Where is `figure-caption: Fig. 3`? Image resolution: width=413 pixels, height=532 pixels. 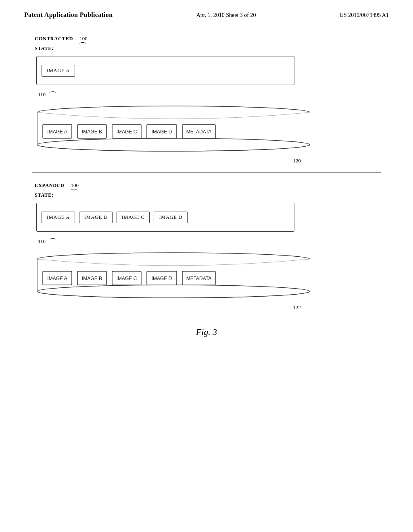 figure-caption: Fig. 3 is located at coordinates (206, 332).